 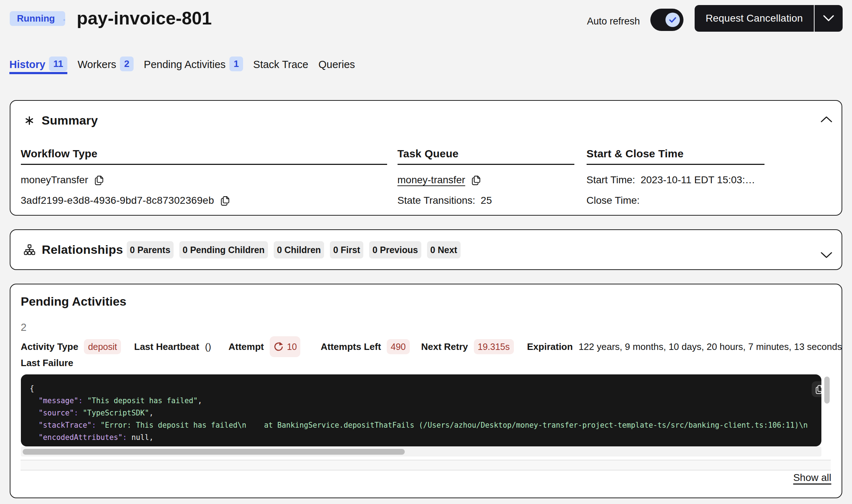 What do you see at coordinates (58, 64) in the screenshot?
I see `tab-count-badge: 11` at bounding box center [58, 64].